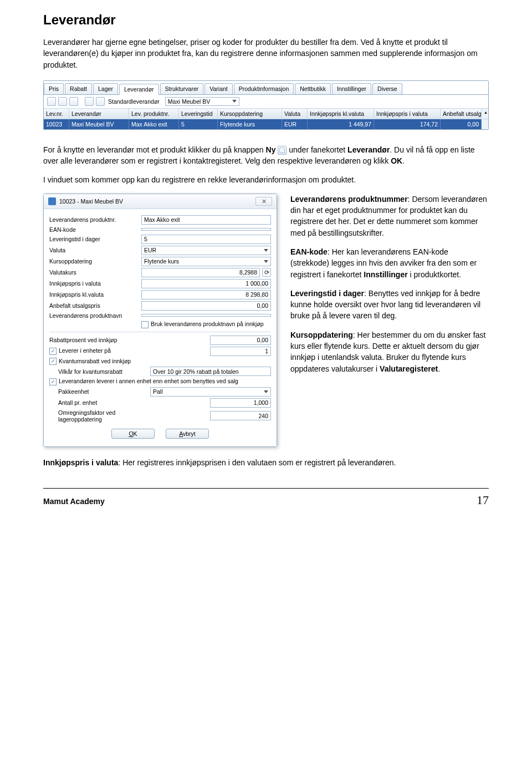 The width and height of the screenshot is (532, 762). Describe the element at coordinates (154, 114) in the screenshot. I see `col-header: Lev. produktnr.` at that location.